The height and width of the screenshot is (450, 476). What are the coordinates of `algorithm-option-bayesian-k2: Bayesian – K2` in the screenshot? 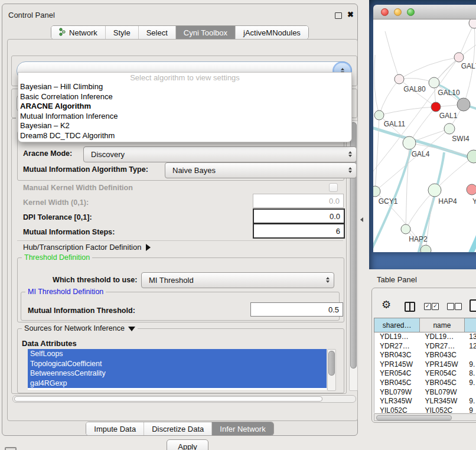 It's located at (185, 126).